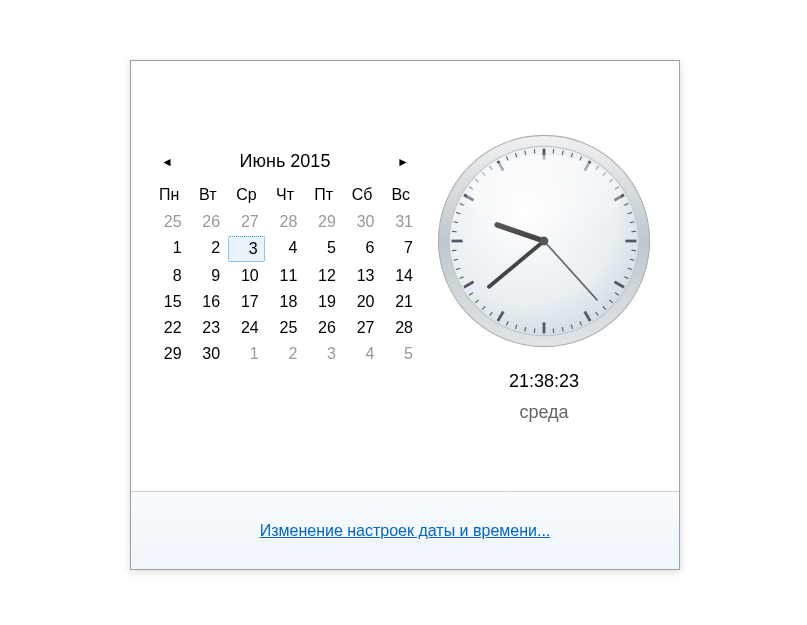  What do you see at coordinates (246, 302) in the screenshot?
I see `calendar-day: 17` at bounding box center [246, 302].